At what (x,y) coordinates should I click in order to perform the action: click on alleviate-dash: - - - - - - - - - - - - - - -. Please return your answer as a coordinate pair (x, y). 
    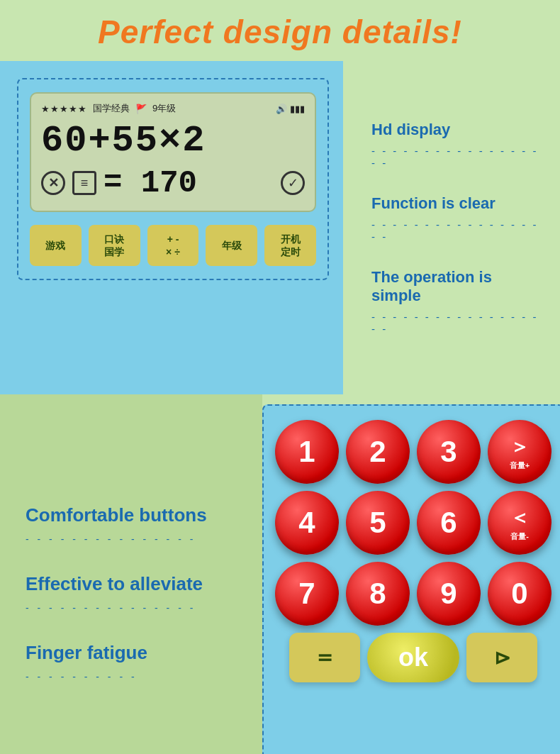
    Looking at the image, I should click on (133, 608).